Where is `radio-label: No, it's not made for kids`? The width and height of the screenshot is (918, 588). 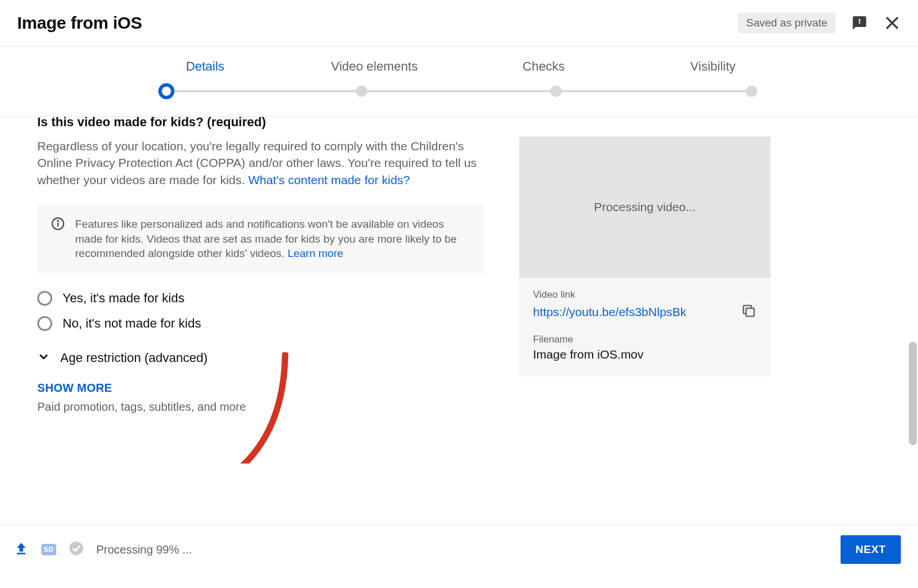 radio-label: No, it's not made for kids is located at coordinates (132, 324).